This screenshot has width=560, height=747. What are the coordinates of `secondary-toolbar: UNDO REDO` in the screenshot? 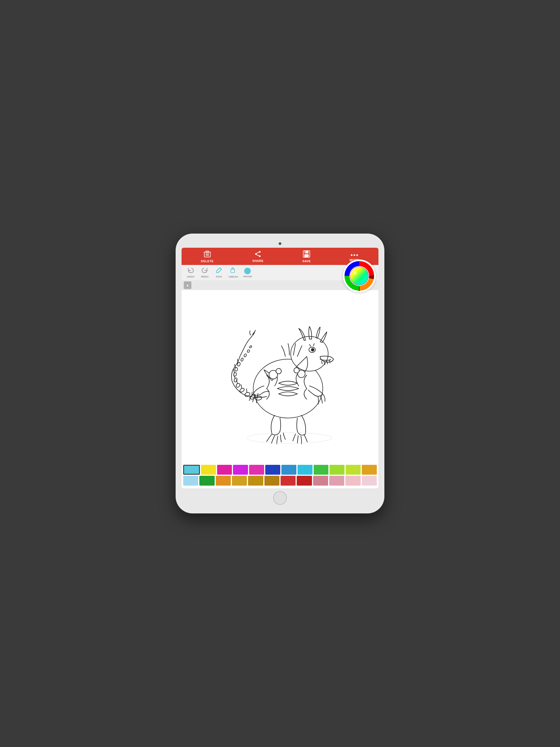 It's located at (280, 273).